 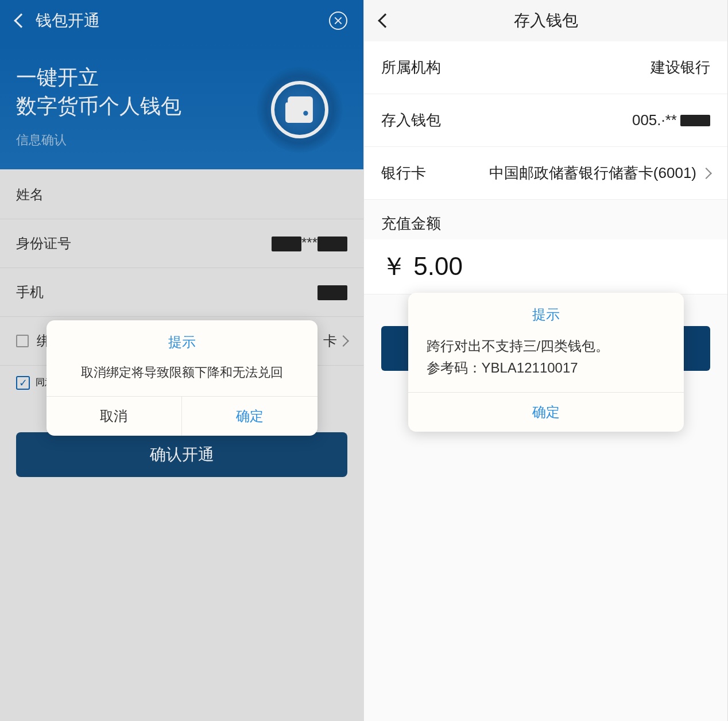 What do you see at coordinates (182, 378) in the screenshot?
I see `dialog-message: 取消绑定将导致限额下降和无法兑回` at bounding box center [182, 378].